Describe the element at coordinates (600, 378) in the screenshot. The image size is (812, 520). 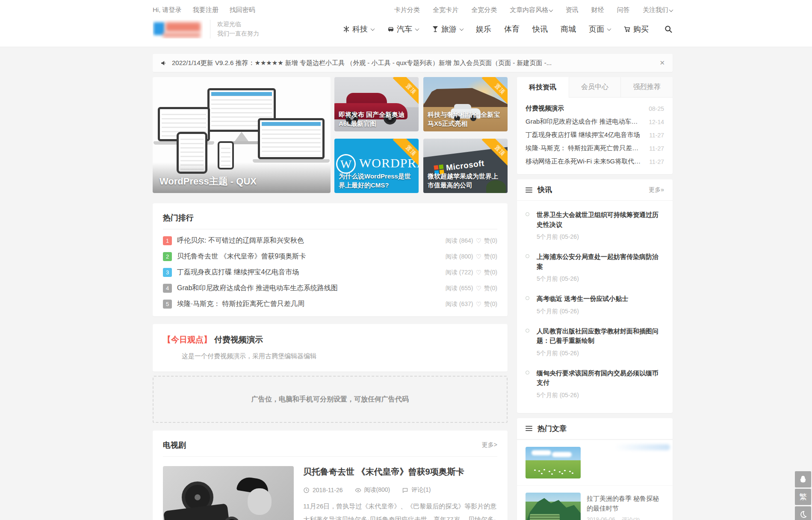
I see `news-item-link: 缅甸央行要求该国所有国内交易必须以缅币支付` at that location.